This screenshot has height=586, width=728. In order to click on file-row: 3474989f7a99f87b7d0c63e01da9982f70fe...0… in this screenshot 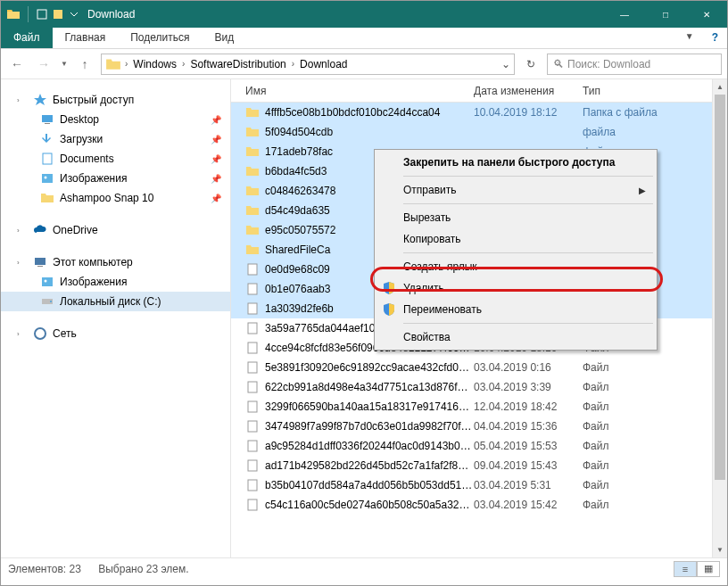, I will do `click(479, 426)`.